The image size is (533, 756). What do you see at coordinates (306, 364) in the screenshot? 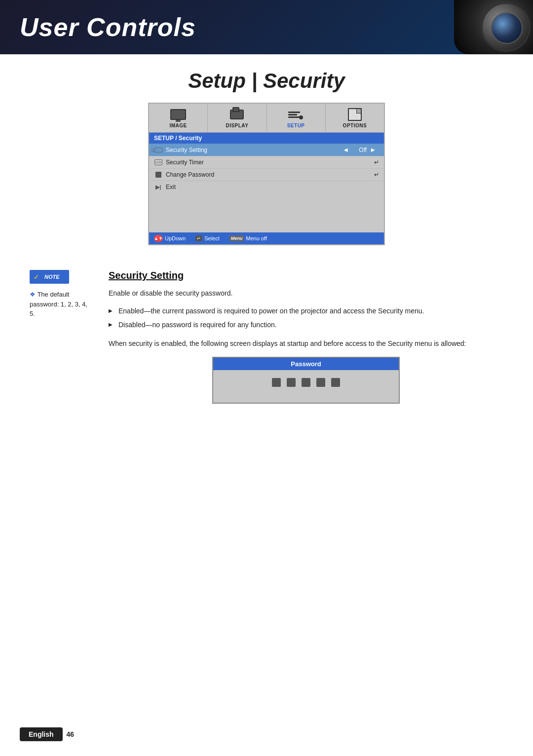
I see `password-dialog-header: Password` at bounding box center [306, 364].